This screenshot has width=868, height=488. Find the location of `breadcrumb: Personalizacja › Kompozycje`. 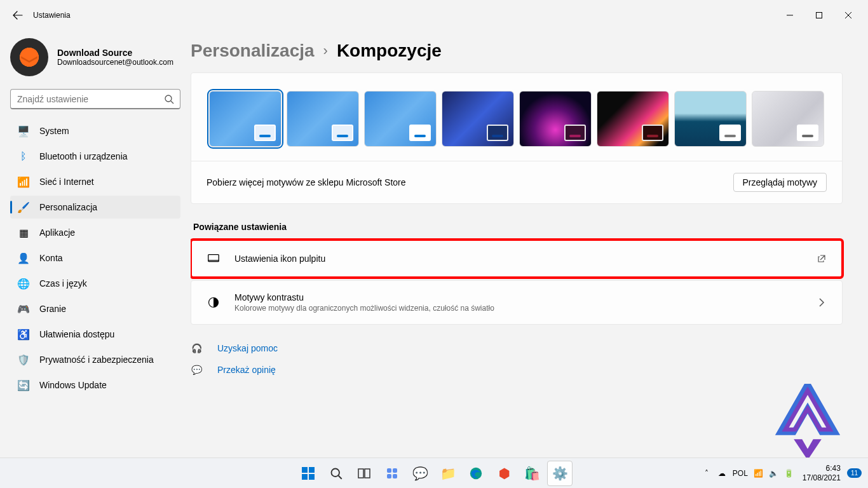

breadcrumb: Personalizacja › Kompozycje is located at coordinates (517, 51).